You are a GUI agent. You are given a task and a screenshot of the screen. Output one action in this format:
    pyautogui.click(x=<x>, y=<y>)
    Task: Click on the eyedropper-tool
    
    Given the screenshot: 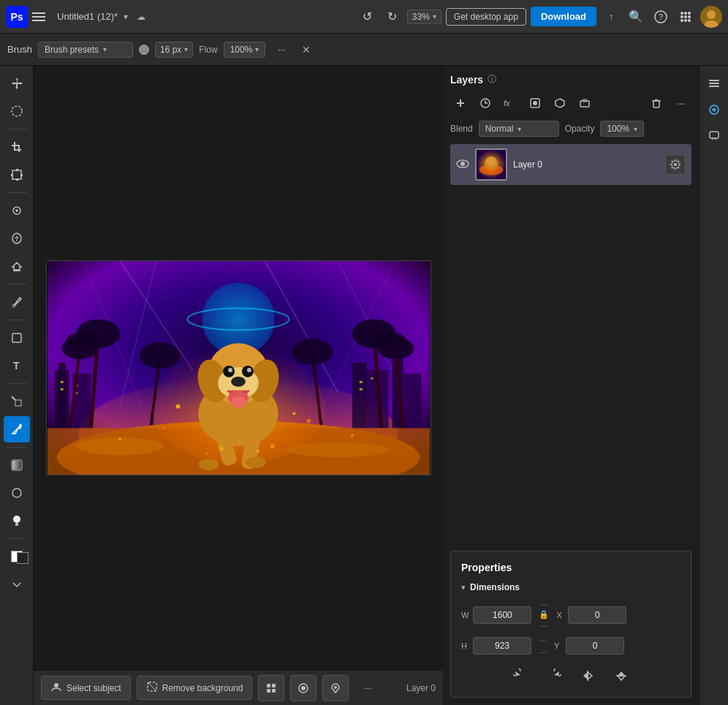 What is the action you would take?
    pyautogui.click(x=17, y=302)
    